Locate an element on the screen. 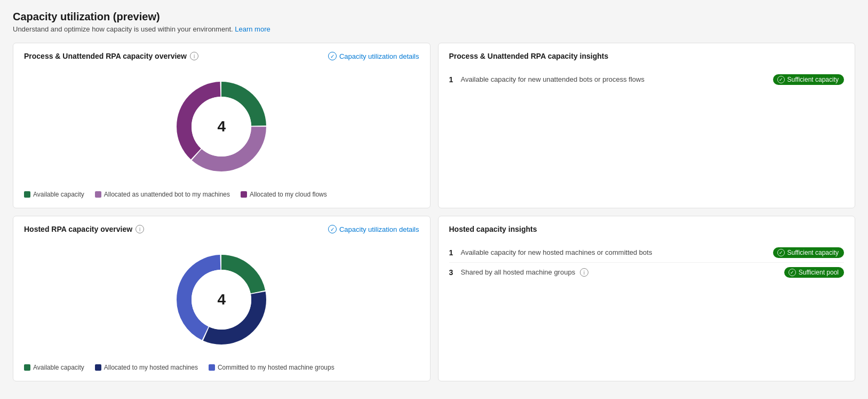  insight-number-hosted-2: 3 is located at coordinates (453, 272).